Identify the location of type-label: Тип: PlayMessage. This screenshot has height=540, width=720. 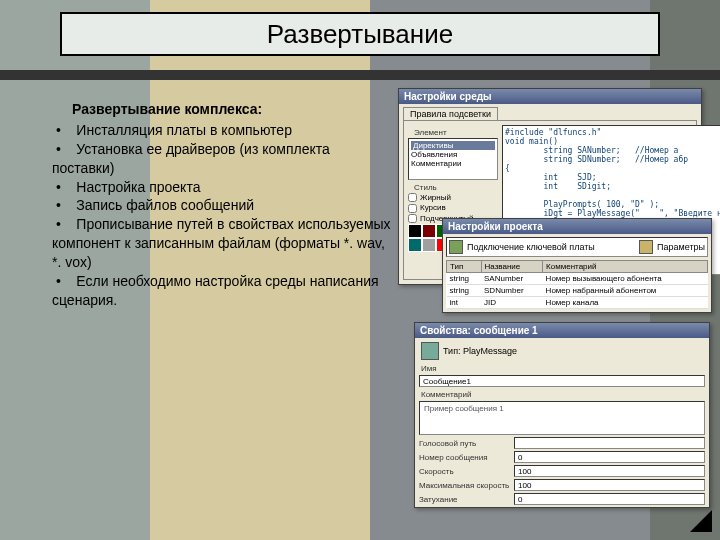
(480, 351).